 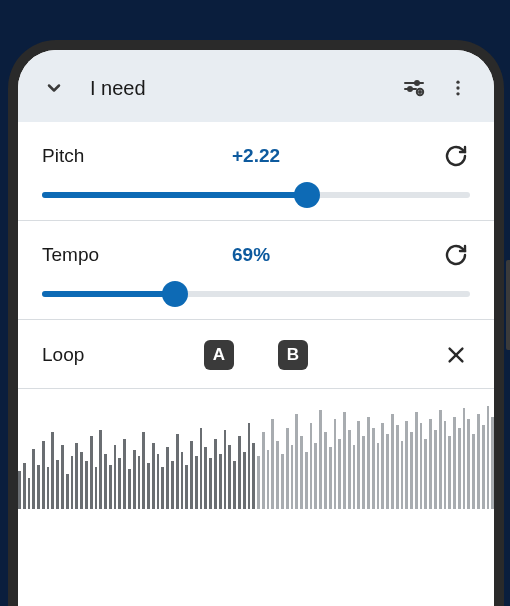 What do you see at coordinates (302, 255) in the screenshot?
I see `tempo-value: 69%` at bounding box center [302, 255].